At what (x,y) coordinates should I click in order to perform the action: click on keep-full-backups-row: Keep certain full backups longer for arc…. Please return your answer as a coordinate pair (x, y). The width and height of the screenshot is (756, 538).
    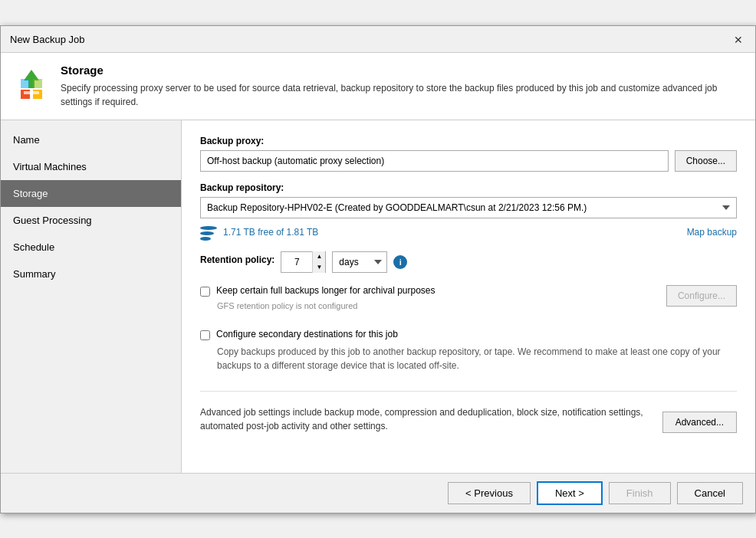
    Looking at the image, I should click on (317, 291).